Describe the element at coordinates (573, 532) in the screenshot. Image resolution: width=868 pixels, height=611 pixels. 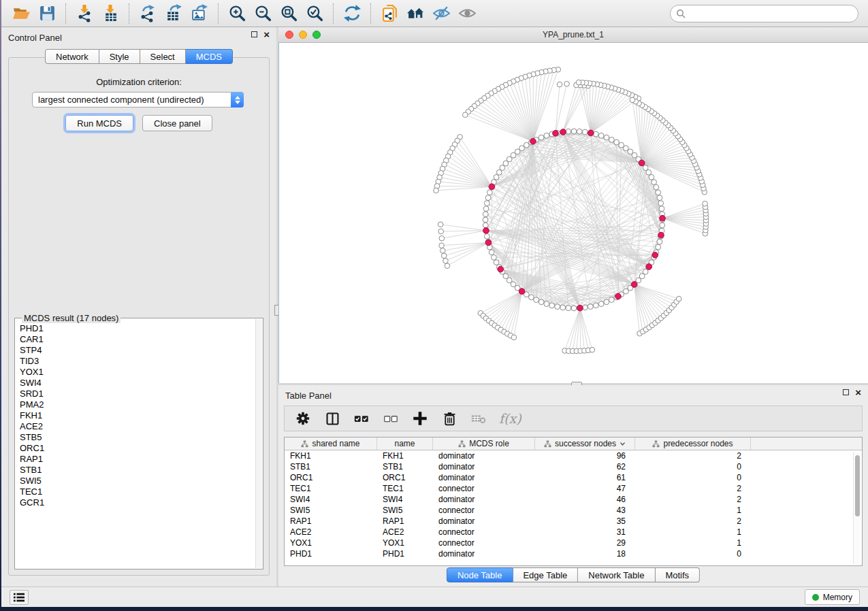
I see `table-row: ACE2ACE2connector311` at that location.